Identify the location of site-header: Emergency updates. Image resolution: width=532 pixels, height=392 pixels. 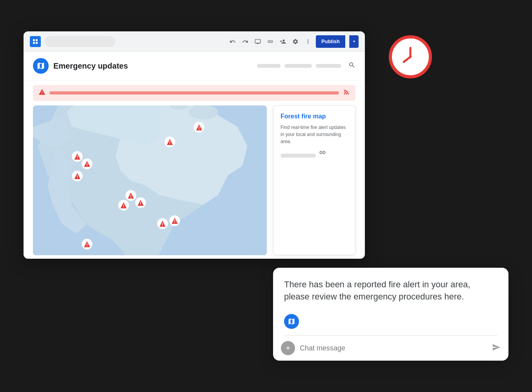
(194, 66).